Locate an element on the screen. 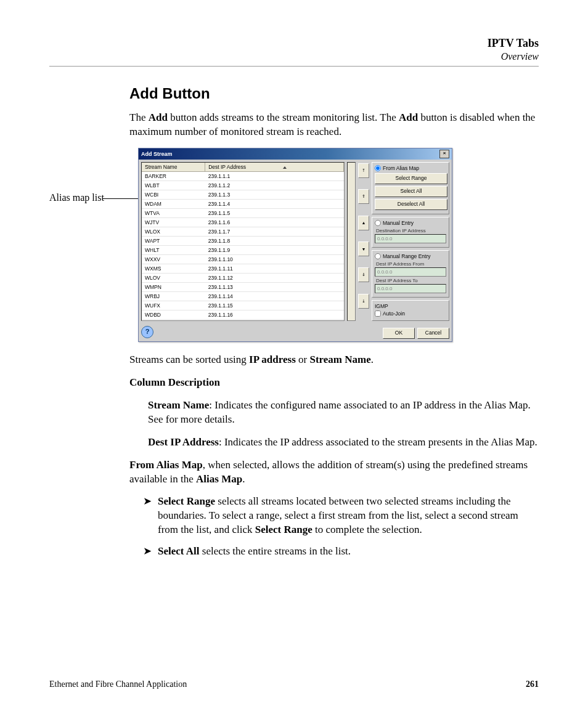 This screenshot has height=714, width=588. igmp-group: IGMP Auto-Join is located at coordinates (410, 310).